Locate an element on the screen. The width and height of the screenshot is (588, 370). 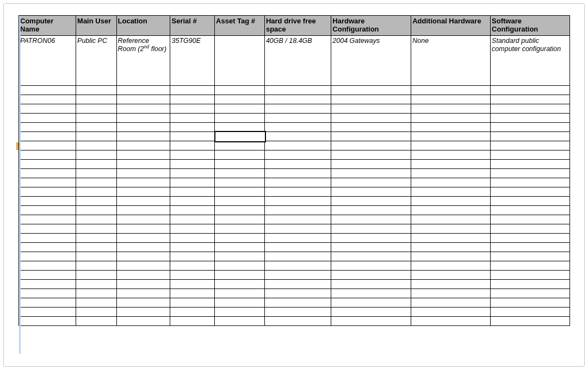
col-location: Location is located at coordinates (144, 26).